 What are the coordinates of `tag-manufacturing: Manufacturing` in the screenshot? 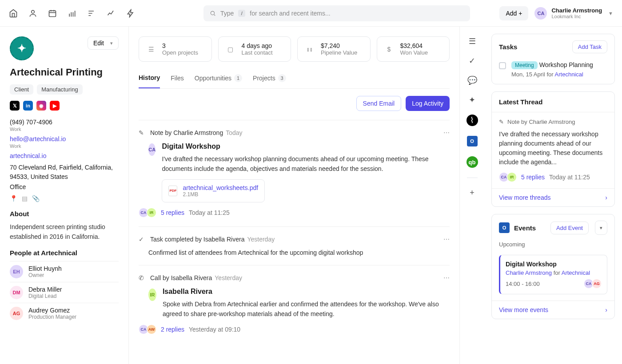 It's located at (60, 90).